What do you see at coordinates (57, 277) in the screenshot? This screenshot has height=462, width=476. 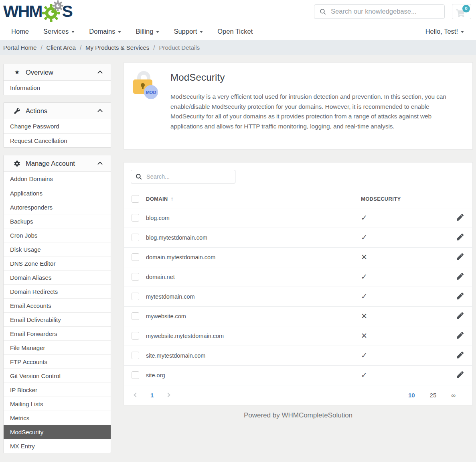 I see `sidebar-item-domain-aliases: Domain Aliases` at bounding box center [57, 277].